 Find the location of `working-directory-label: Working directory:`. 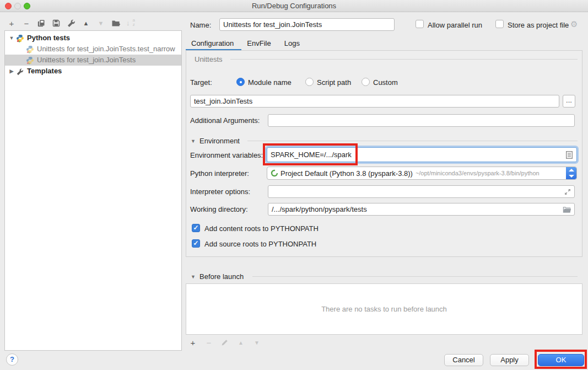

working-directory-label: Working directory: is located at coordinates (219, 210).